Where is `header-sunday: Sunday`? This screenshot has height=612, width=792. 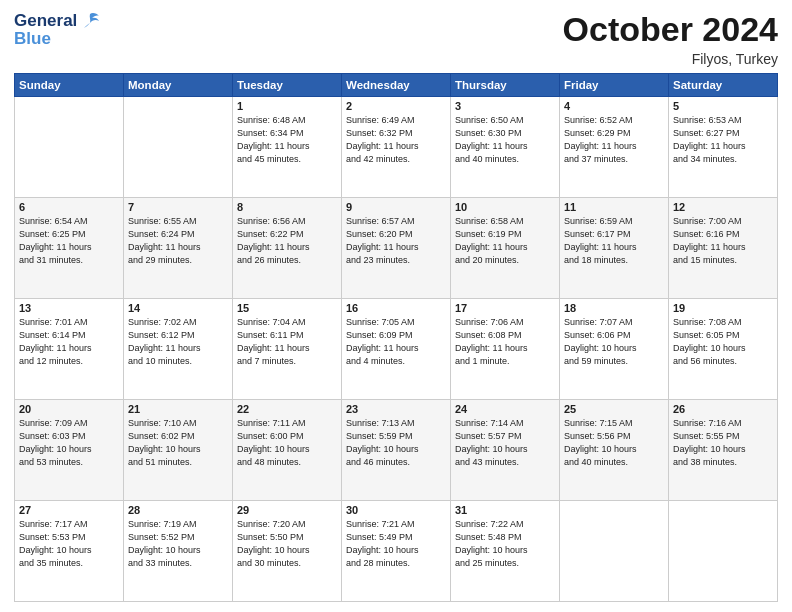 header-sunday: Sunday is located at coordinates (70, 86).